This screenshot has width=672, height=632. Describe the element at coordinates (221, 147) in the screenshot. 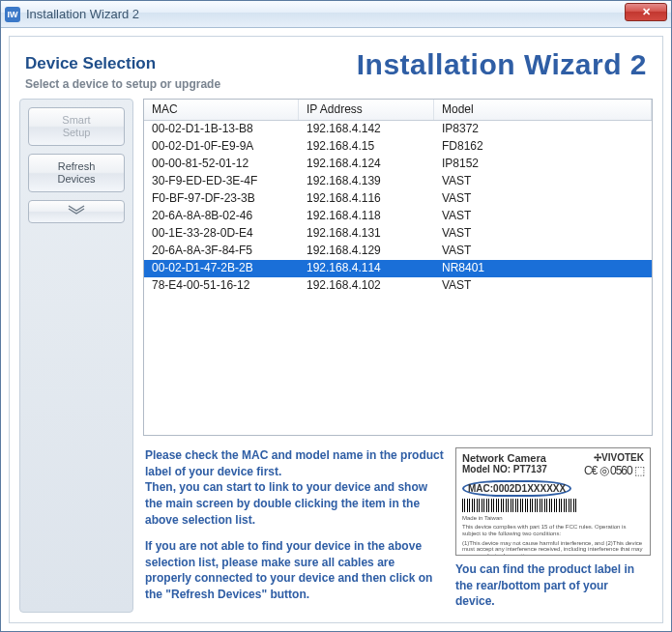

I see `cell-mac: 00-02-D1-0F-E9-9A` at that location.